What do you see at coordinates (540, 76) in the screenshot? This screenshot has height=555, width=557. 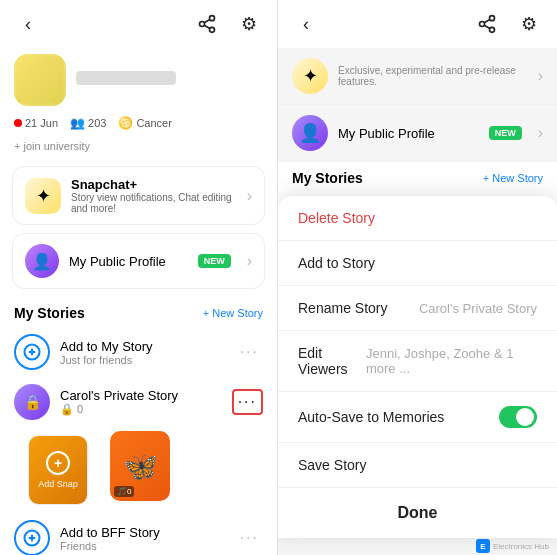 I see `right-snapplus-chevron: ›` at bounding box center [540, 76].